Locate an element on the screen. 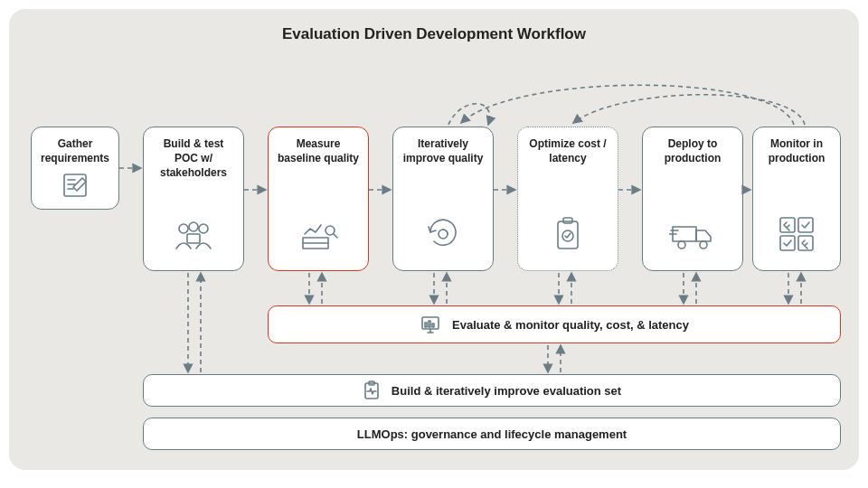 The image size is (868, 488). step-label: Gather requirements is located at coordinates (75, 151).